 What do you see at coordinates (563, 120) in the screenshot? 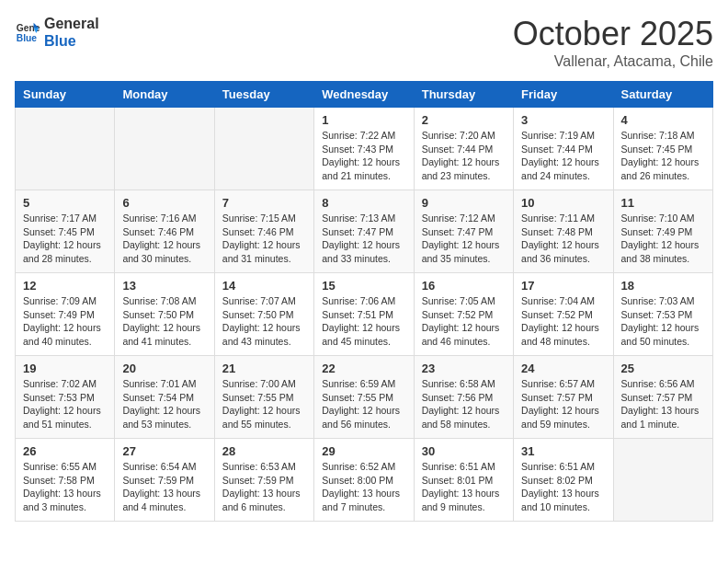
I see `day-number: 3` at bounding box center [563, 120].